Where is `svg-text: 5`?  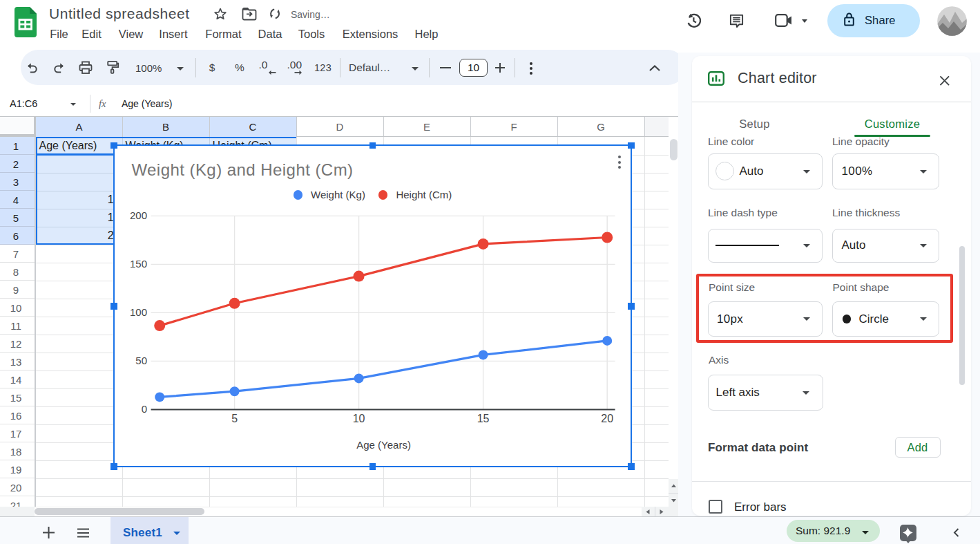
svg-text: 5 is located at coordinates (235, 418).